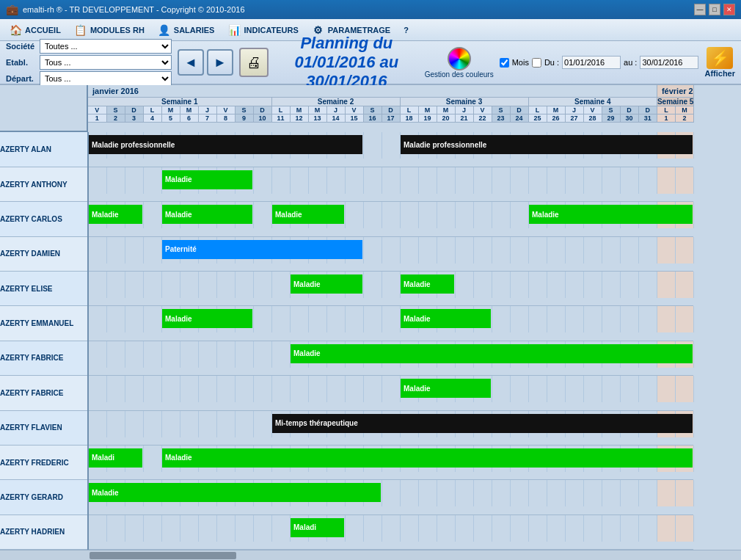 The image size is (741, 560). What do you see at coordinates (254, 62) in the screenshot?
I see `print-button: 🖨` at bounding box center [254, 62].